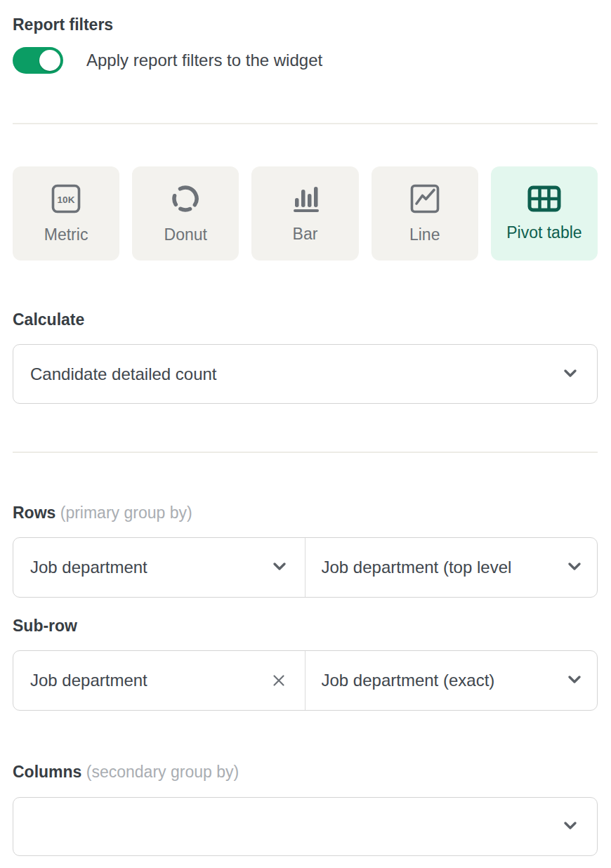  What do you see at coordinates (425, 213) in the screenshot?
I see `chart-type-line-button: Line` at bounding box center [425, 213].